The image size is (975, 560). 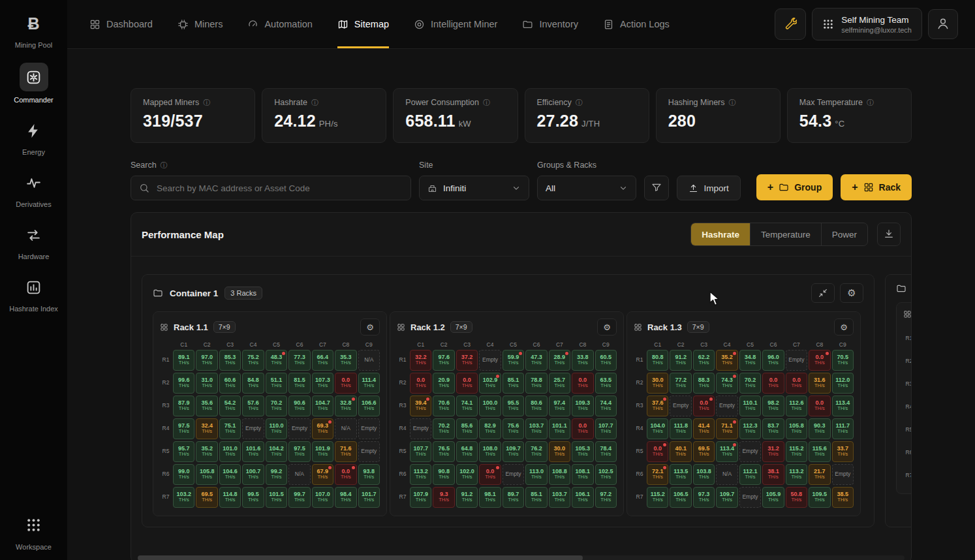 I want to click on miner-cell: 89.7TH/s, so click(x=513, y=497).